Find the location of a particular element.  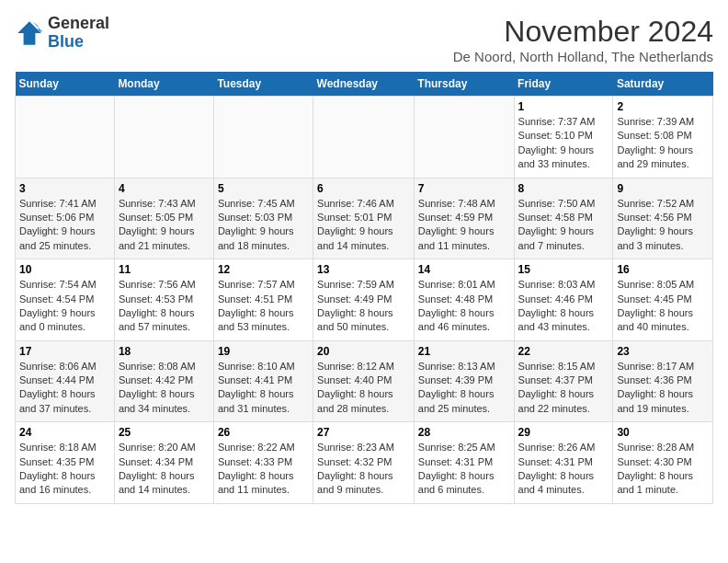

calendar-cell: 5Sunrise: 7:45 AM Sunset: 5:03 PM Daylig… is located at coordinates (263, 219).